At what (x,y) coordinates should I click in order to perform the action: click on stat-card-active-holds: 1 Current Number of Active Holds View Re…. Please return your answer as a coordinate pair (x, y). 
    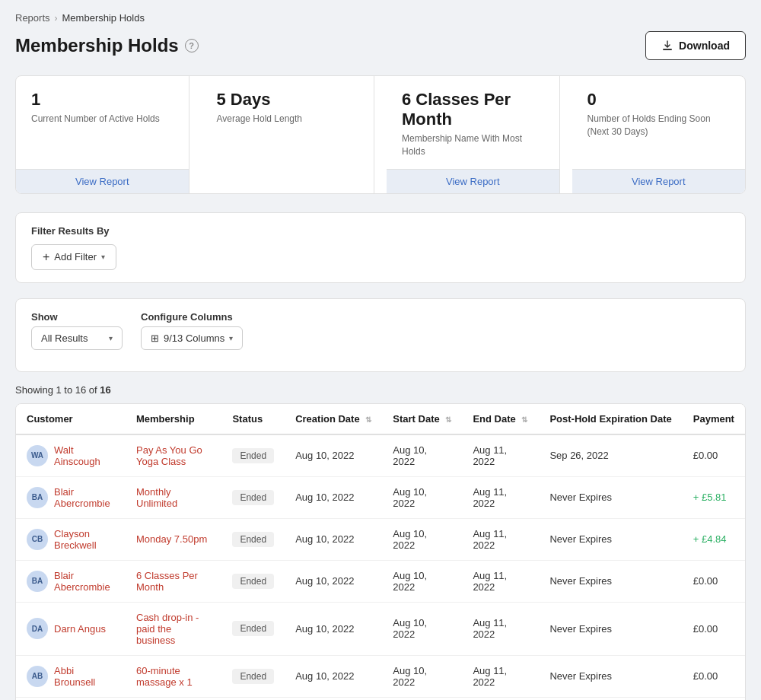
    Looking at the image, I should click on (103, 135).